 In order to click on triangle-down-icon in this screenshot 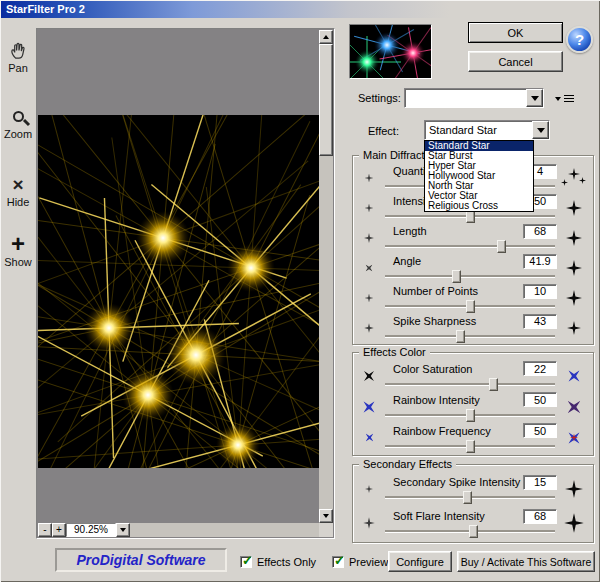, I will do `click(326, 516)`.